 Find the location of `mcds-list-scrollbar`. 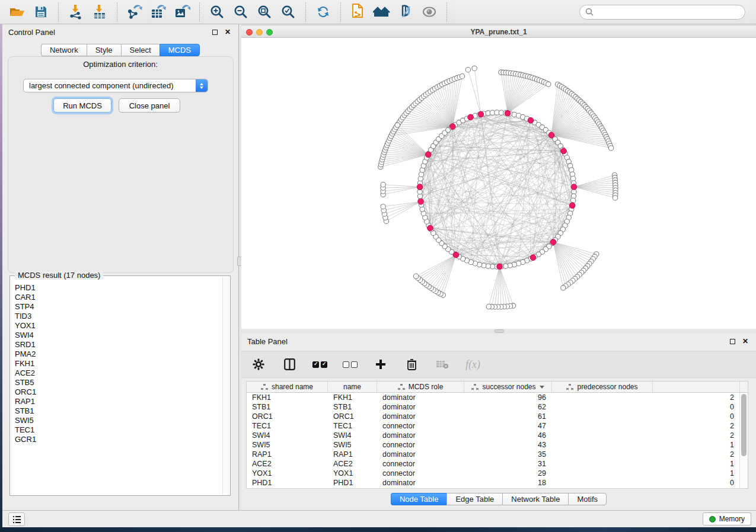

mcds-list-scrollbar is located at coordinates (226, 386).